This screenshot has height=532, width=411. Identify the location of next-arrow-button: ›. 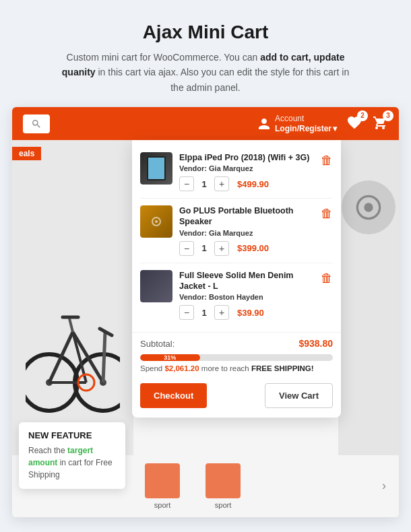
(384, 486).